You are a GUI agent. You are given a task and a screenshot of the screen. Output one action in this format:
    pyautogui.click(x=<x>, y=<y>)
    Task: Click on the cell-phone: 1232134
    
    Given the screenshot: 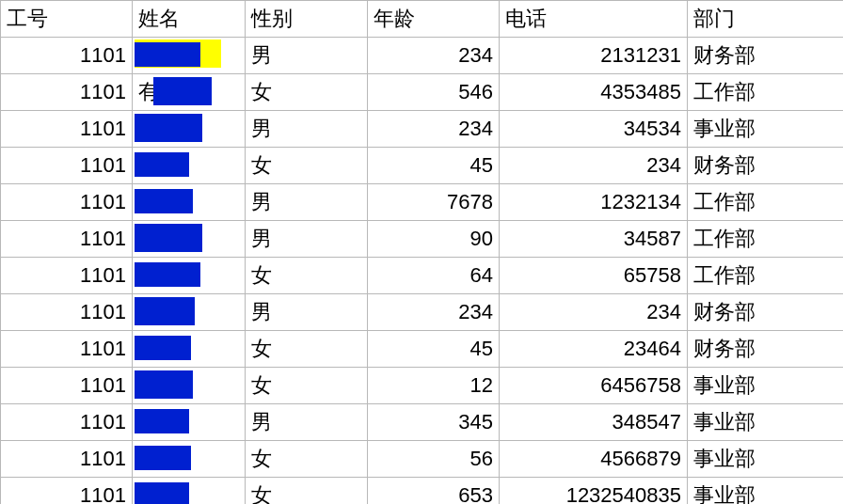 What is the action you would take?
    pyautogui.click(x=594, y=203)
    